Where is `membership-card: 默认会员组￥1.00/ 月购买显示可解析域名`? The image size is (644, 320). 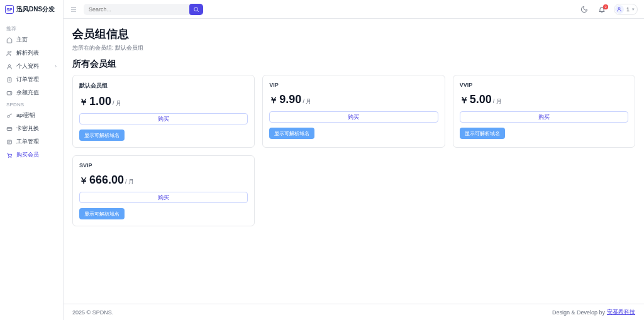
membership-card: 默认会员组￥1.00/ 月购买显示可解析域名 is located at coordinates (164, 111).